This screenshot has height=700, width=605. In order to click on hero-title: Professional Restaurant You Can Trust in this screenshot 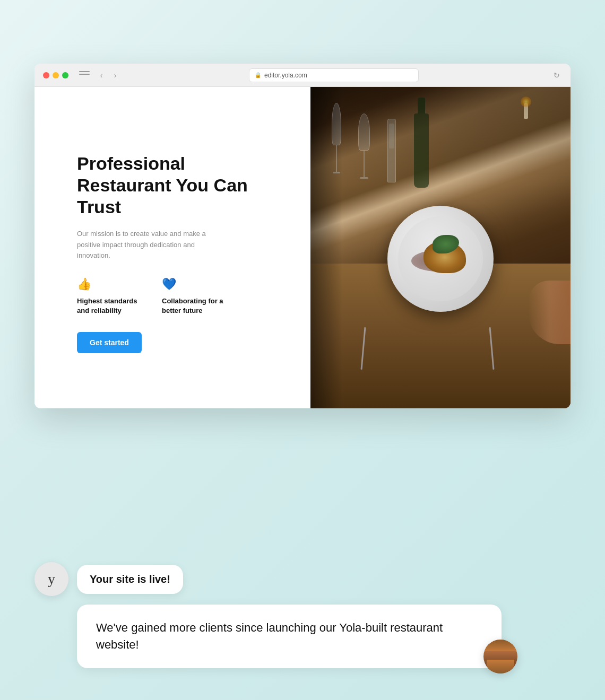, I will do `click(180, 185)`.